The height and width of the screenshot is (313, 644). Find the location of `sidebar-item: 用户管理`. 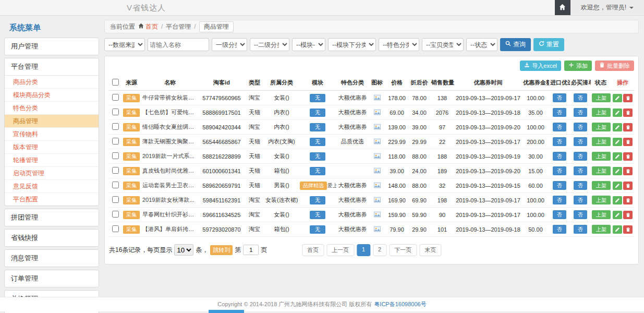

sidebar-item: 用户管理 is located at coordinates (52, 46).